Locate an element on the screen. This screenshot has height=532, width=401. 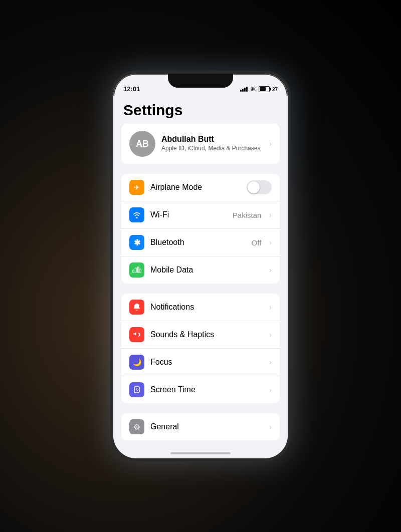
screen-time-chevron-icon: › is located at coordinates (271, 390).